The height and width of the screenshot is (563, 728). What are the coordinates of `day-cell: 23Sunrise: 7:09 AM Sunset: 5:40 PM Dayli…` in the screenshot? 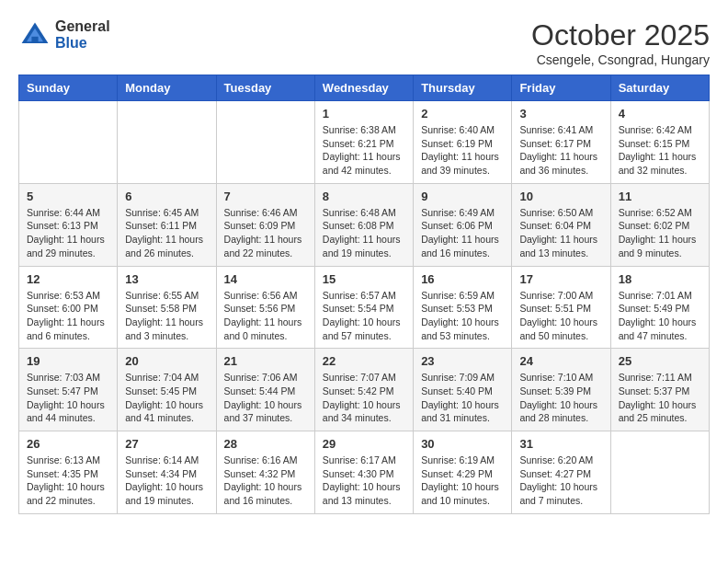 It's located at (463, 390).